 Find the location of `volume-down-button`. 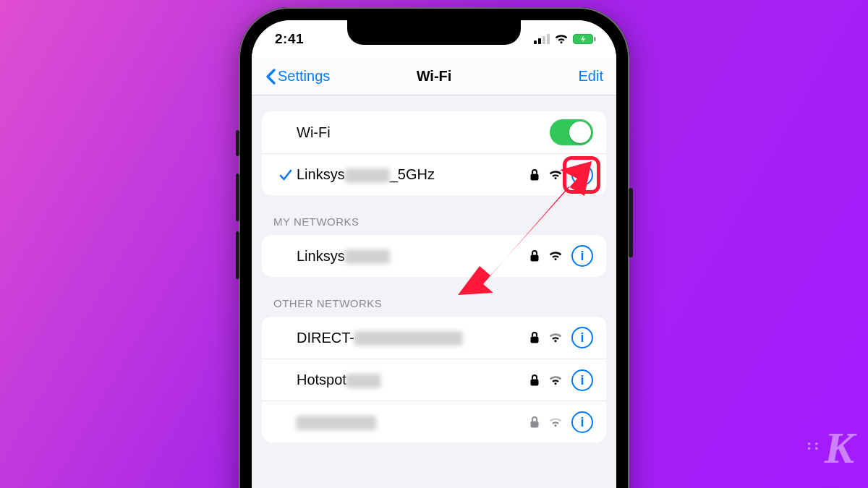

volume-down-button is located at coordinates (237, 255).